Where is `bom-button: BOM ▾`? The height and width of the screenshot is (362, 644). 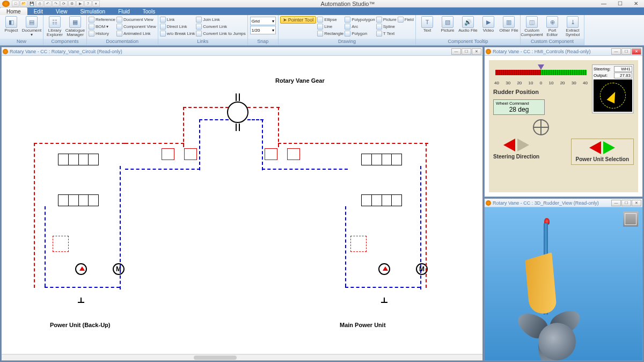 bom-button: BOM ▾ is located at coordinates (102, 27).